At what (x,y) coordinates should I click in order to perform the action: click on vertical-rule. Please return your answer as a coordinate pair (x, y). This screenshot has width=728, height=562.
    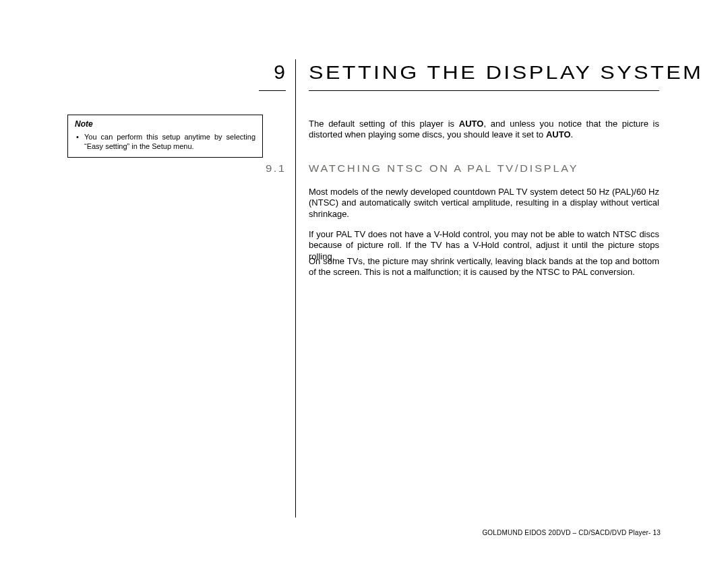
    Looking at the image, I should click on (295, 288).